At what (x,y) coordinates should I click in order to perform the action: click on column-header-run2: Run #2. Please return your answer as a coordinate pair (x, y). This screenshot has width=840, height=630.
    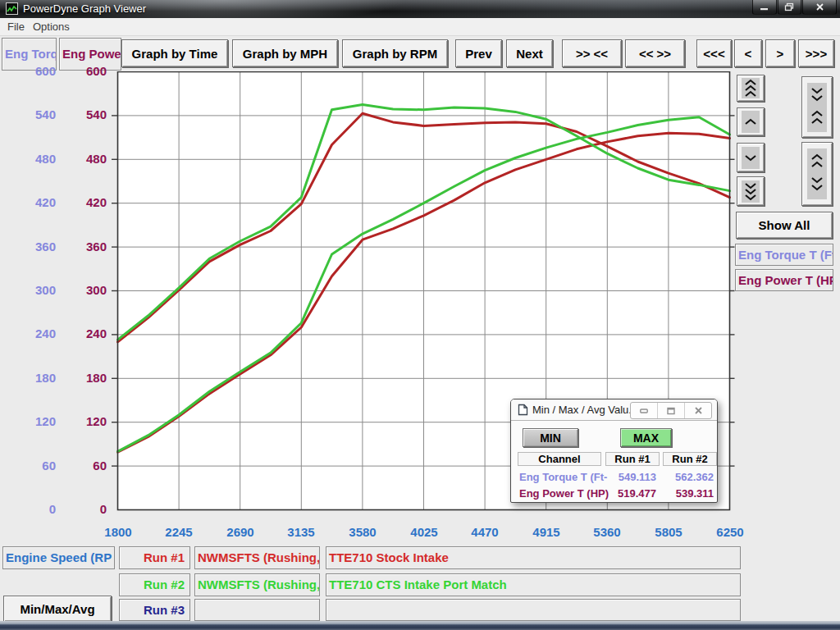
    Looking at the image, I should click on (690, 459).